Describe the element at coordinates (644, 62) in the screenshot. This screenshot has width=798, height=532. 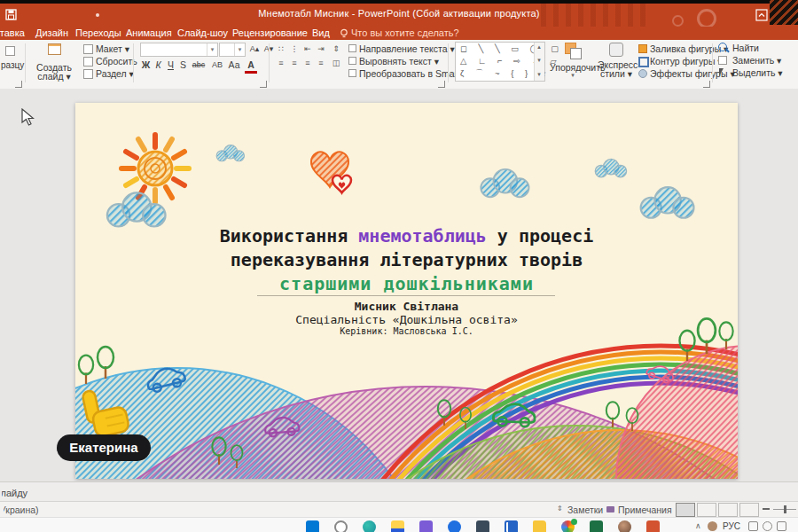
I see `shape-outline-icon` at that location.